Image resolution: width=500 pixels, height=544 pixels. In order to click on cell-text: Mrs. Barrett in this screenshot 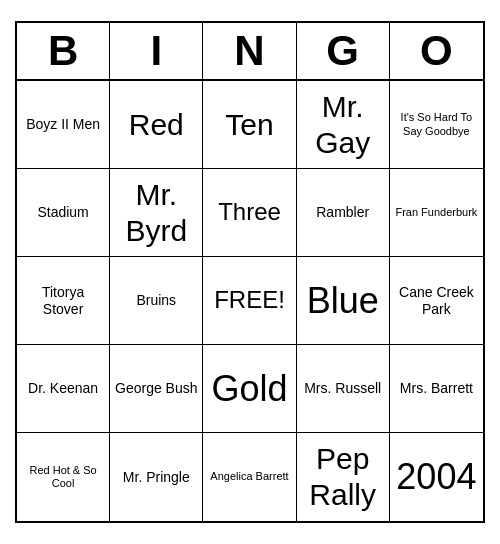, I will do `click(436, 388)`.